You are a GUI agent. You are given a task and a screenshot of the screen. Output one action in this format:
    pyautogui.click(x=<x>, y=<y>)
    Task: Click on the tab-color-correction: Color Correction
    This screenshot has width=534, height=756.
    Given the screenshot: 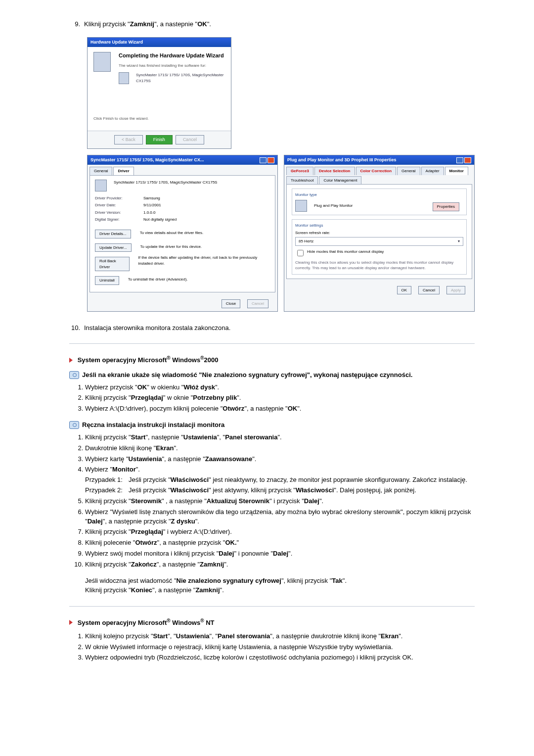 What is the action you would take?
    pyautogui.click(x=376, y=171)
    